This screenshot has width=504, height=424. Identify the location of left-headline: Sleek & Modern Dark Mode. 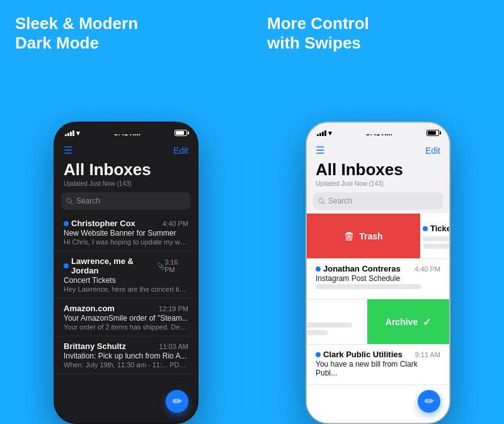
(126, 26).